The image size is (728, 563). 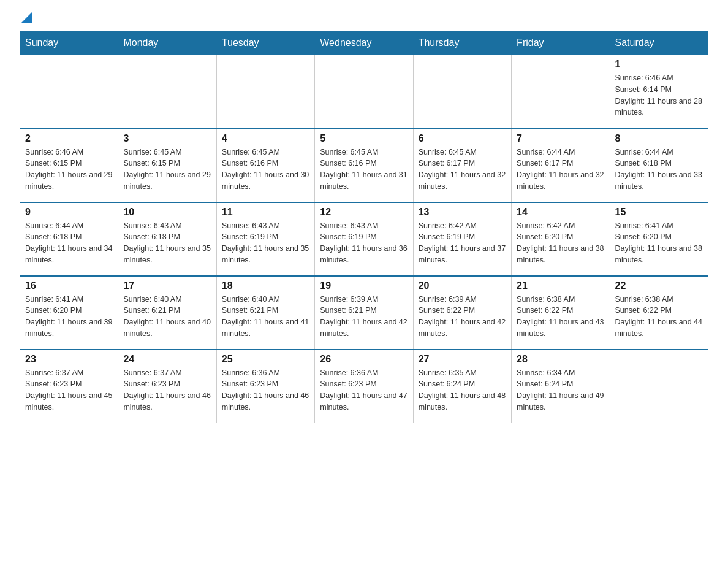 I want to click on calendar-day-cell: 25Sunrise: 6:36 AMSunset: 6:23 PMDayligh…, so click(x=265, y=386).